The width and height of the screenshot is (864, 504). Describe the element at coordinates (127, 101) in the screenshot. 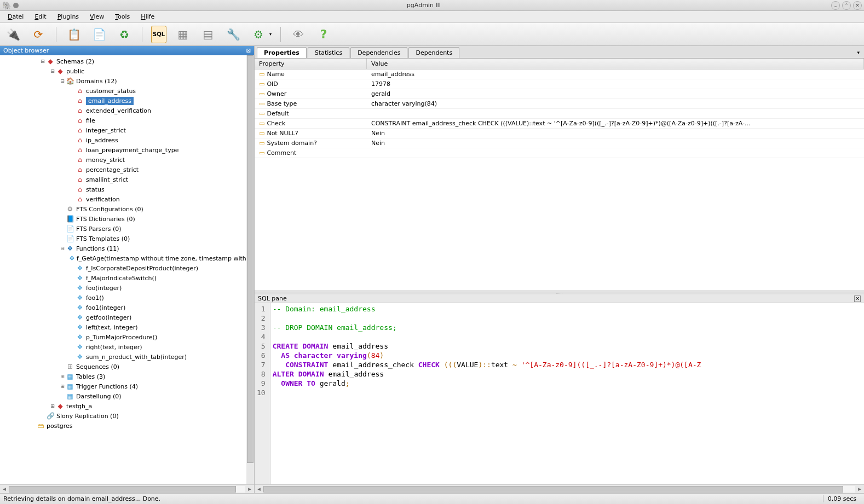

I see `tree-item: ⌂email_address` at that location.